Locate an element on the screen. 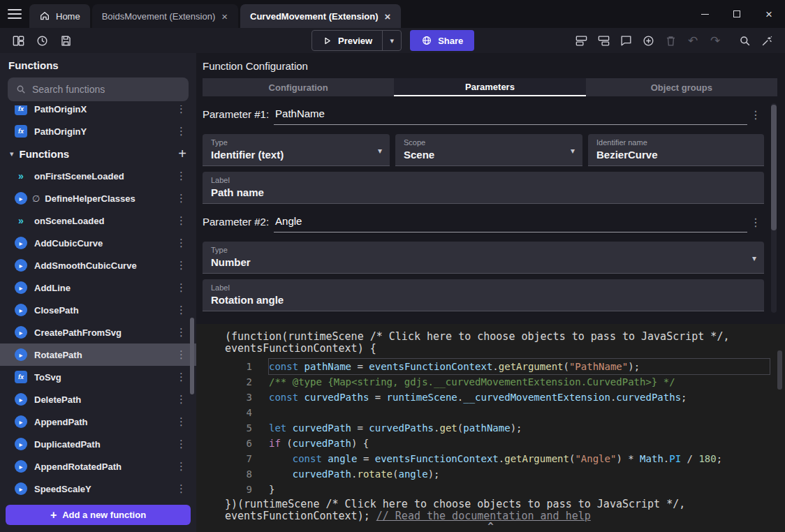 The height and width of the screenshot is (532, 785). function-item: ▸AppendPath⋮ is located at coordinates (98, 422).